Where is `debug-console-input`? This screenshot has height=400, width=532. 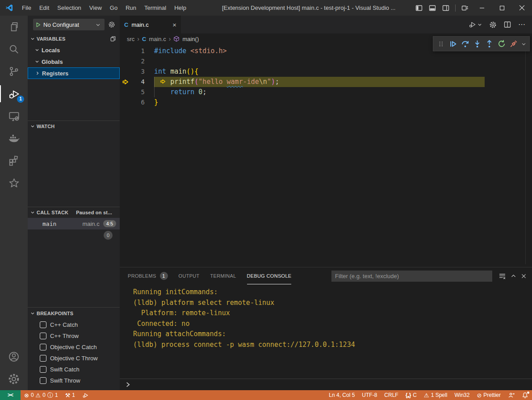 debug-console-input is located at coordinates (326, 384).